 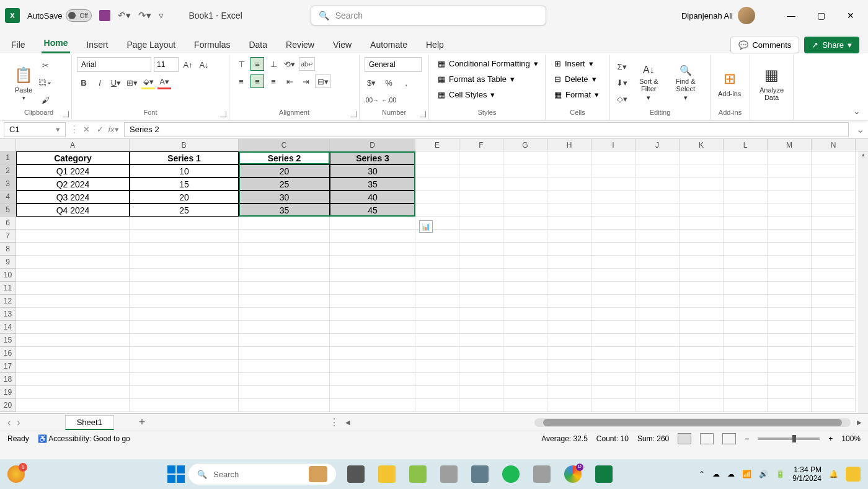 What do you see at coordinates (449, 474) in the screenshot?
I see `app-icon` at bounding box center [449, 474].